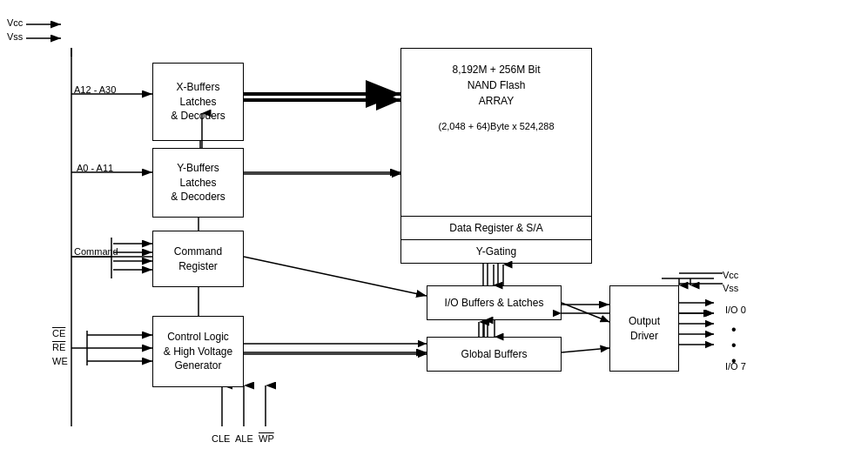  I want to click on ale-label: ALE, so click(244, 439).